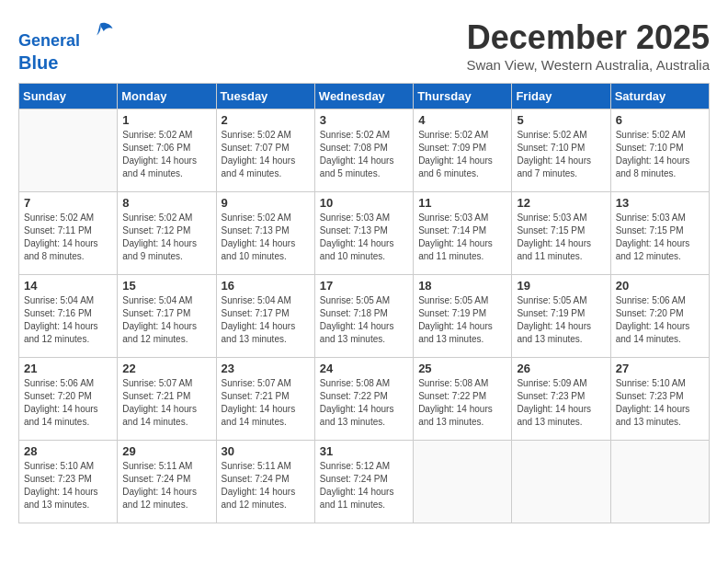 The width and height of the screenshot is (728, 563). Describe the element at coordinates (364, 46) in the screenshot. I see `page-header: General Blue December 2025 Swan View, We…` at that location.